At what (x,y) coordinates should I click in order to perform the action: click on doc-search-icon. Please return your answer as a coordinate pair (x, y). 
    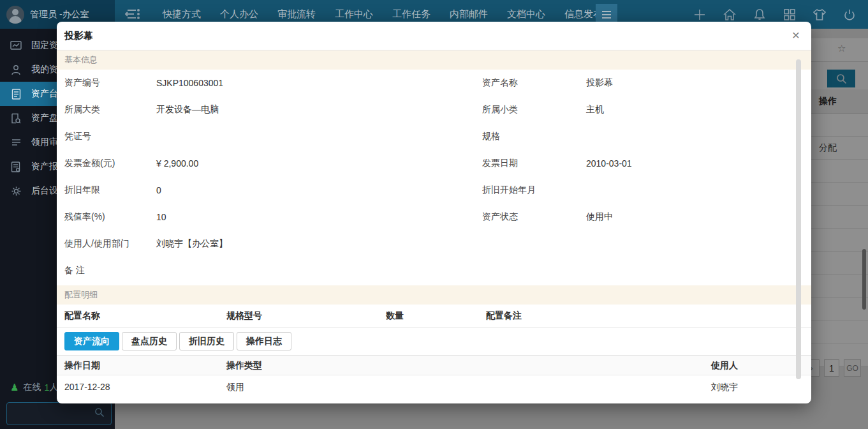
    Looking at the image, I should click on (16, 118).